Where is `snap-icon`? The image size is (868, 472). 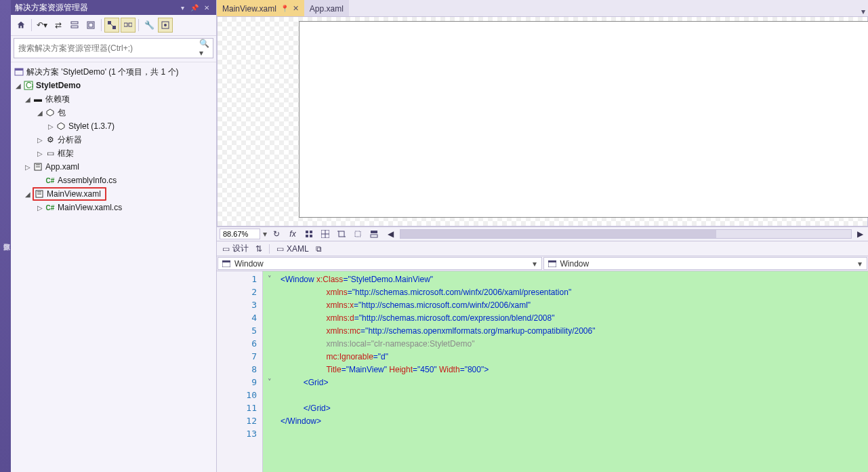 snap-icon is located at coordinates (342, 234).